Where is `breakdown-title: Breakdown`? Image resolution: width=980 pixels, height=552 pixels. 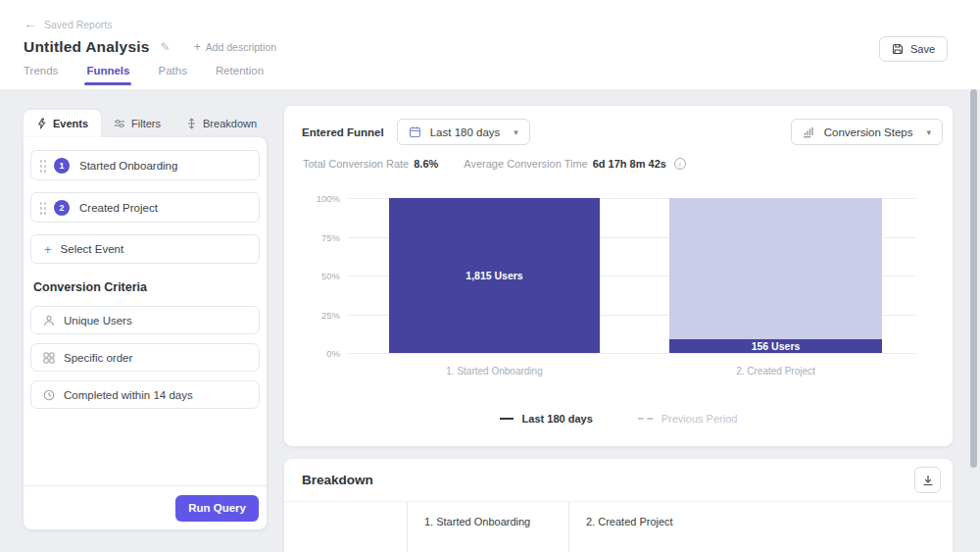
breakdown-title: Breakdown is located at coordinates (337, 480).